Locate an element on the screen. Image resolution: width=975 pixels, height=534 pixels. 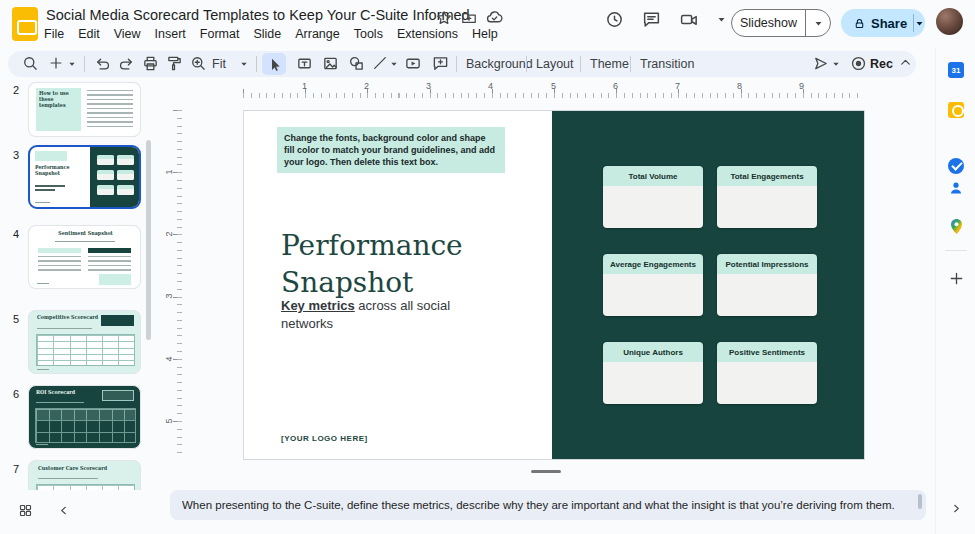
select-tool-button is located at coordinates (274, 64).